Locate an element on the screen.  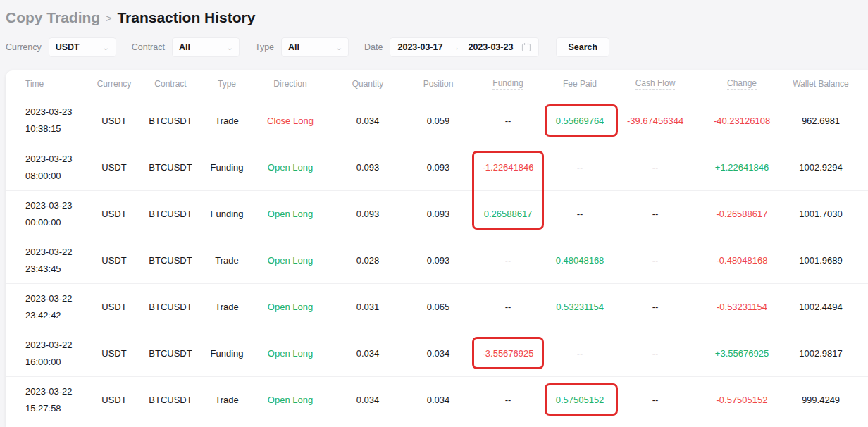
breadcrumb: Copy Trading > Transaction History is located at coordinates (437, 18).